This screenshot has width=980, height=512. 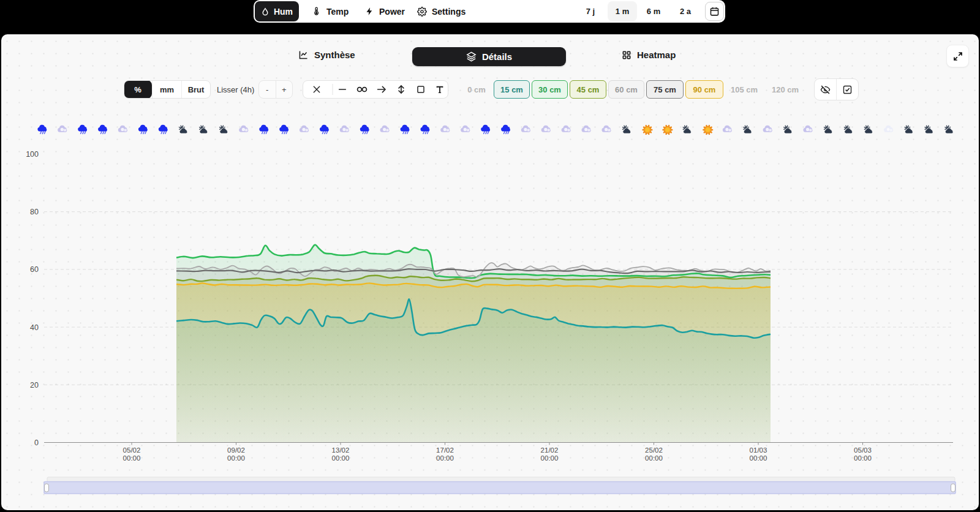 I want to click on svg-text: 01/03, so click(x=758, y=450).